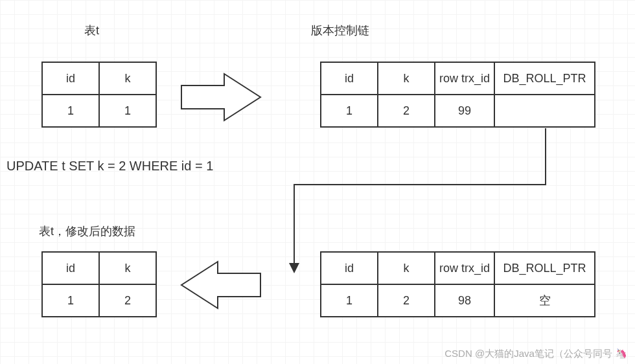 The image size is (635, 364). I want to click on cell-header-rollptr: DB_ROLL_PTR, so click(544, 78).